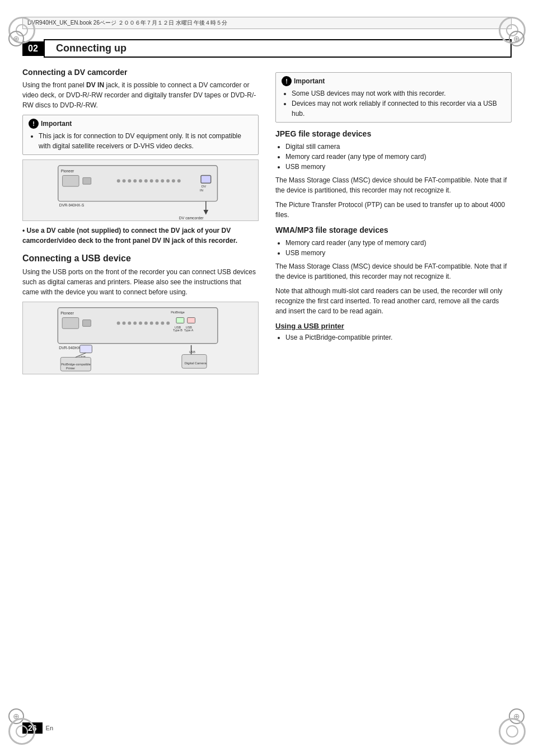 The height and width of the screenshot is (756, 534). Describe the element at coordinates (193, 352) in the screenshot. I see `svg-text: USB` at that location.